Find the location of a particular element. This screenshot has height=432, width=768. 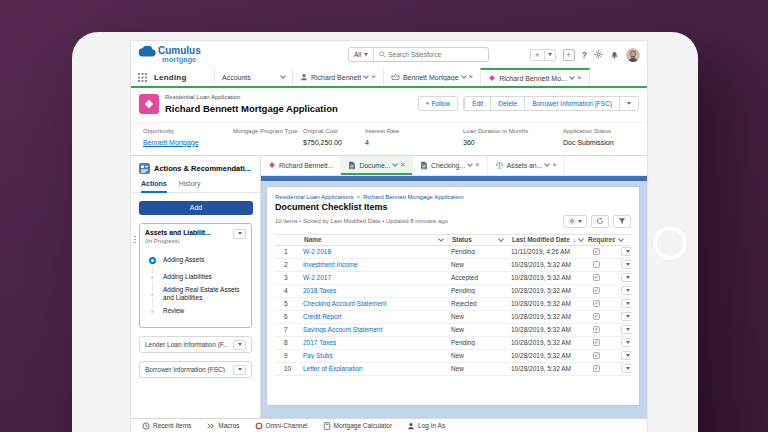

document-name-link: W-2 2017 is located at coordinates (373, 278).